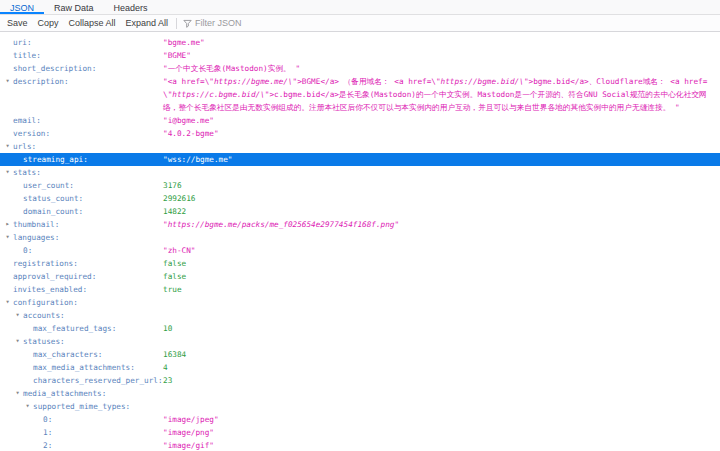  What do you see at coordinates (360, 42) in the screenshot?
I see `json-row-uri: uri:"bgme.me"` at bounding box center [360, 42].